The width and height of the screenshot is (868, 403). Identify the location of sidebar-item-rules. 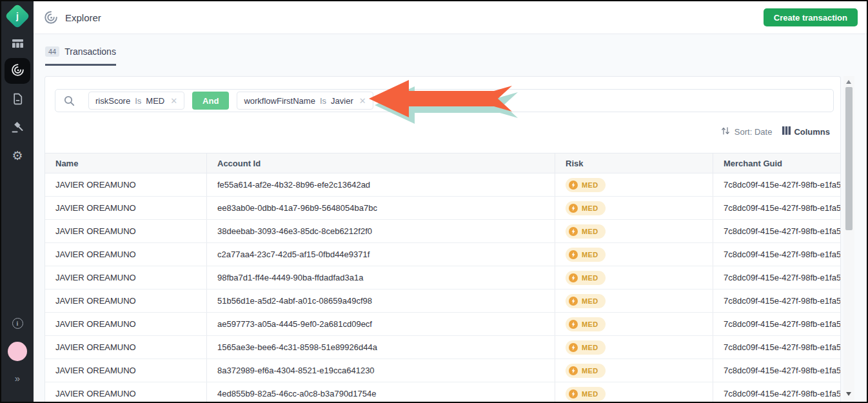
(17, 128).